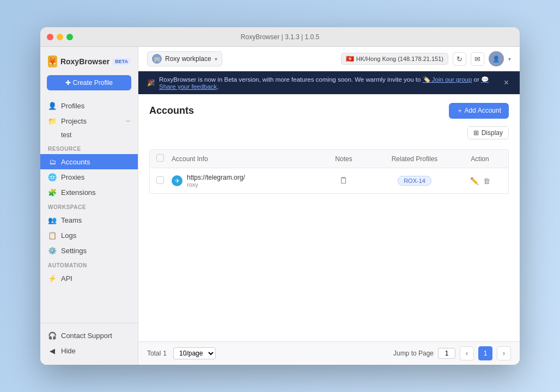 The height and width of the screenshot is (392, 560). Describe the element at coordinates (194, 353) in the screenshot. I see `per-page-dropdown: 10/page 20/page 50/page` at that location.